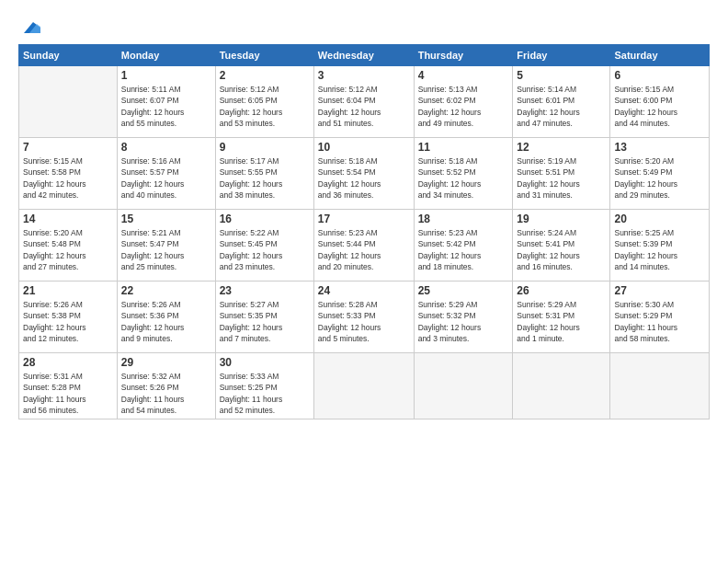 This screenshot has height=563, width=728. What do you see at coordinates (561, 250) in the screenshot?
I see `day-info: Sunrise: 5:24 AMSunset: 5:41 PMDaylight:…` at bounding box center [561, 250].